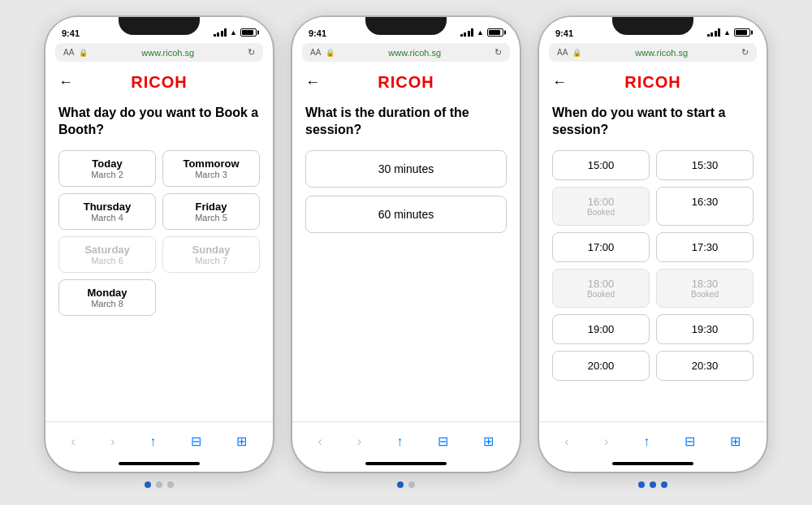 The height and width of the screenshot is (505, 812). What do you see at coordinates (153, 442) in the screenshot?
I see `phone1-share-btn: ↑` at bounding box center [153, 442].